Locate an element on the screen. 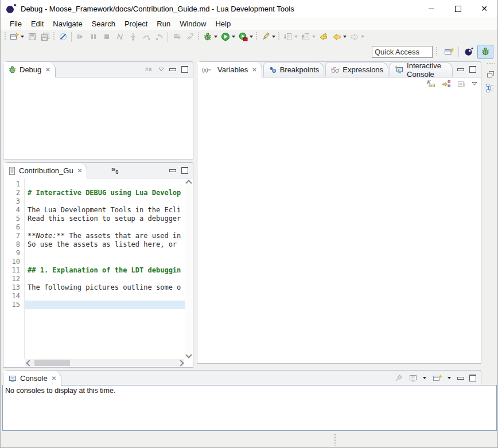 The height and width of the screenshot is (448, 498). tab-contribution-guide: Contribution_Gu ✕ is located at coordinates (45, 171).